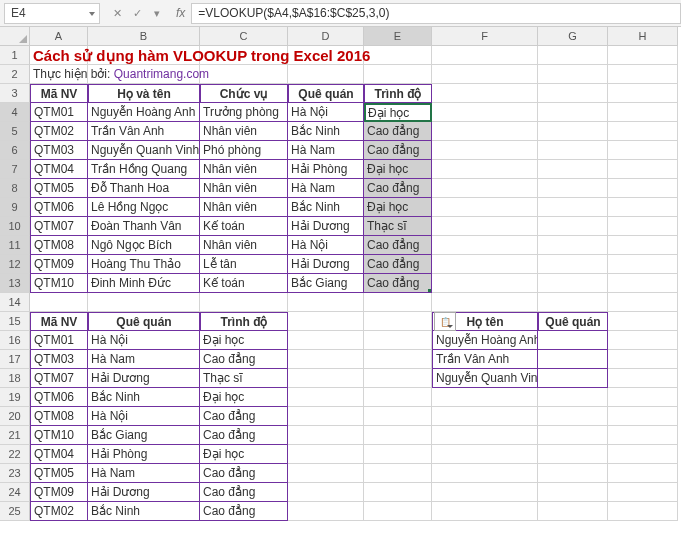 The image size is (681, 534). What do you see at coordinates (15, 512) in the screenshot?
I see `row-header: 25` at bounding box center [15, 512].